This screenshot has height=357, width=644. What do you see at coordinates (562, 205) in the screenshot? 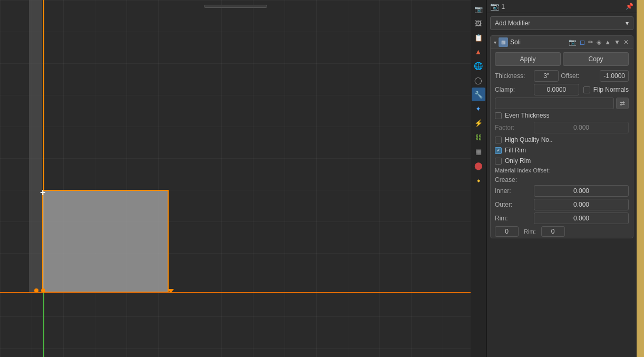
I see `outer-row: Outer: 0.000` at bounding box center [562, 205].